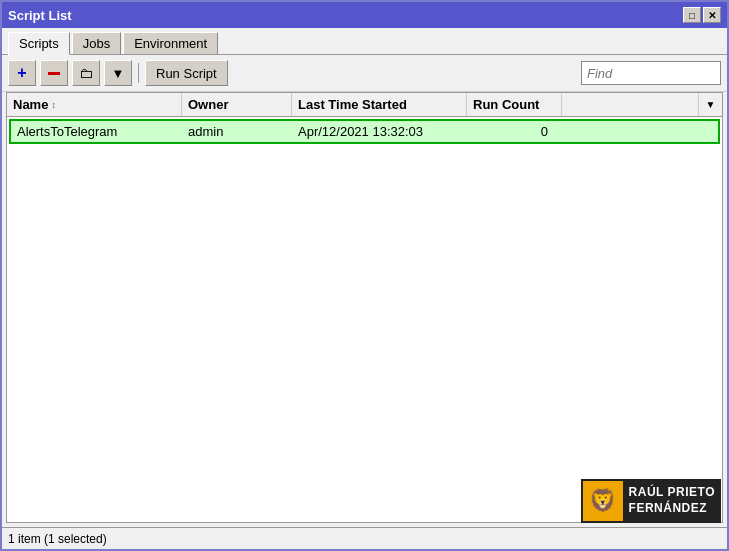  Describe the element at coordinates (378, 132) in the screenshot. I see `cell-last-started: Apr/12/2021 13:32:03` at that location.